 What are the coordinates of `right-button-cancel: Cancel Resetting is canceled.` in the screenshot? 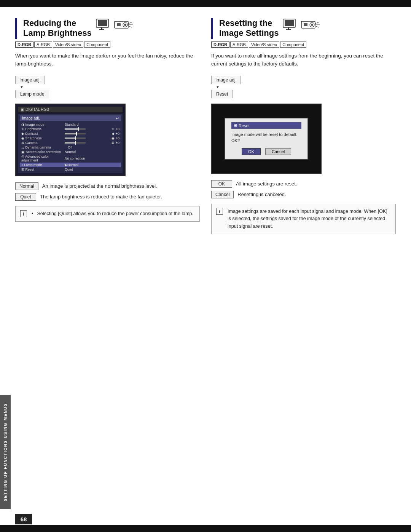 It's located at (304, 195).